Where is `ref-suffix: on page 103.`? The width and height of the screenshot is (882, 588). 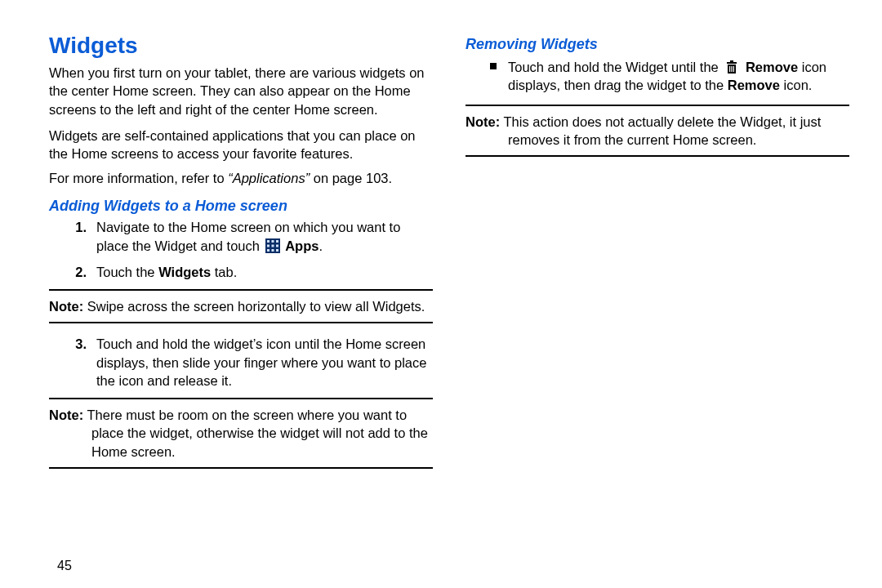
ref-suffix: on page 103. is located at coordinates (351, 178).